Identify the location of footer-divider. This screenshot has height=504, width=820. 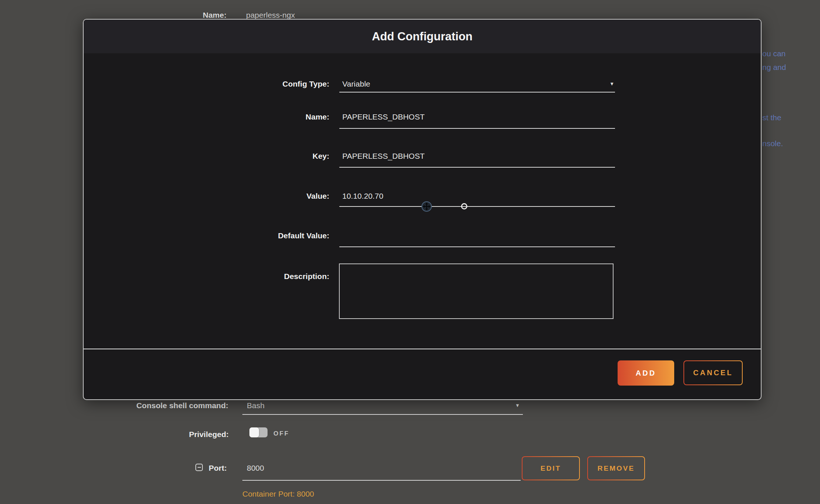
(422, 349).